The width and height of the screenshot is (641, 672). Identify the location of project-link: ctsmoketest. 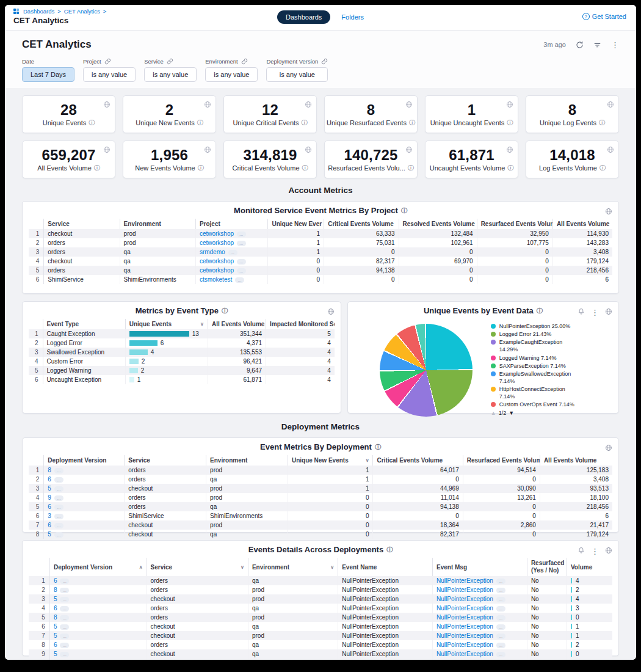
(216, 280).